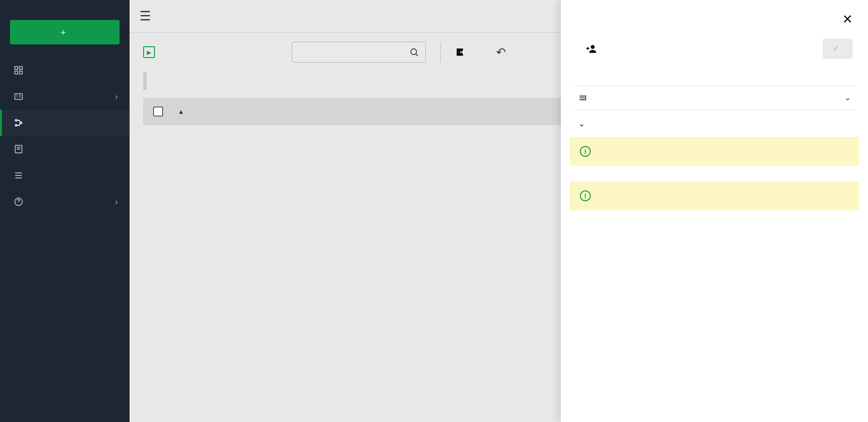 The width and height of the screenshot is (868, 422). I want to click on add-button: ＋, so click(65, 32).